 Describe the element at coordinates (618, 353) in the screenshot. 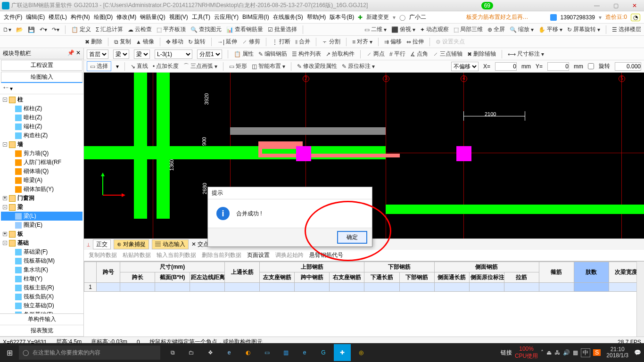

I see `tray-clock: 21:102018/1/3` at that location.